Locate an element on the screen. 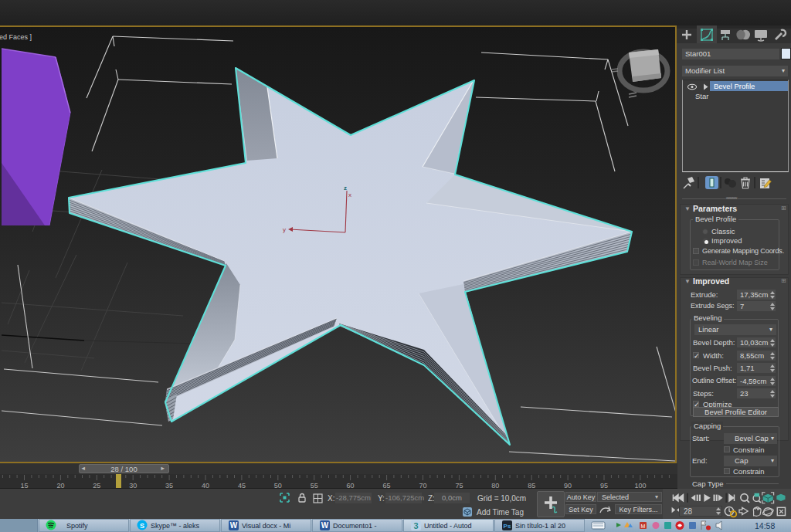 The image size is (791, 532). svg-text: 25 is located at coordinates (97, 486).